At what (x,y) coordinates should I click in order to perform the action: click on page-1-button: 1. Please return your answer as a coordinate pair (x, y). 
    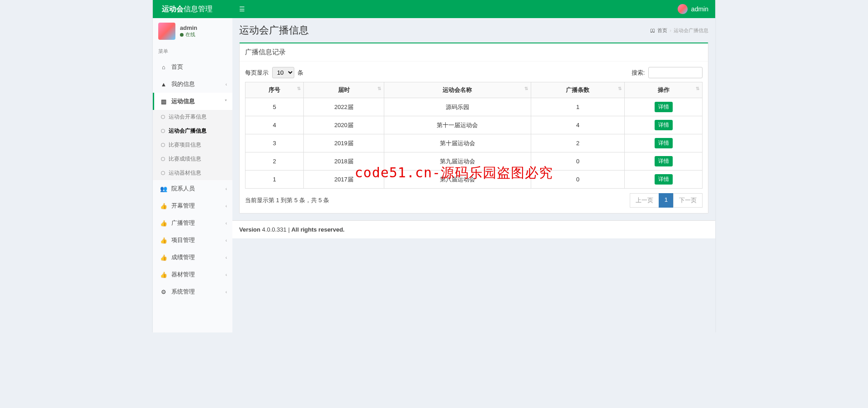
    Looking at the image, I should click on (666, 200).